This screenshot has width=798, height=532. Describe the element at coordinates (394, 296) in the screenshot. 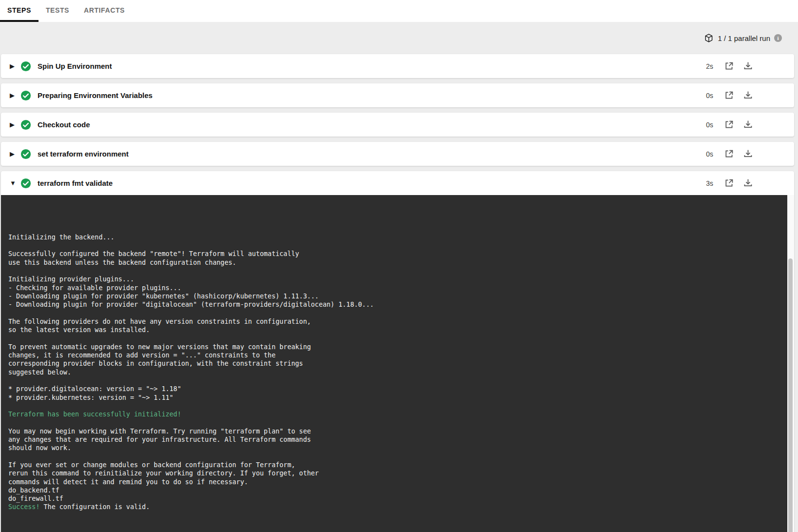

I see `terminal-line: - Downloading plugin for provider "kuber…` at that location.